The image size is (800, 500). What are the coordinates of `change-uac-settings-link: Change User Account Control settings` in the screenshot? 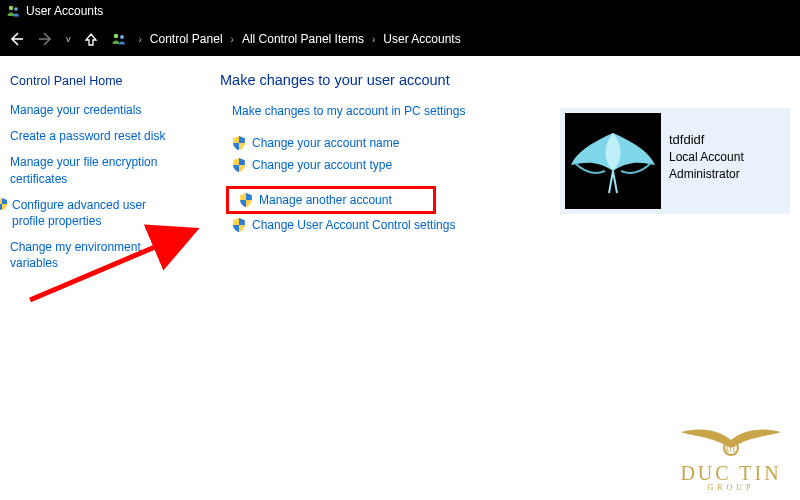 It's located at (505, 225).